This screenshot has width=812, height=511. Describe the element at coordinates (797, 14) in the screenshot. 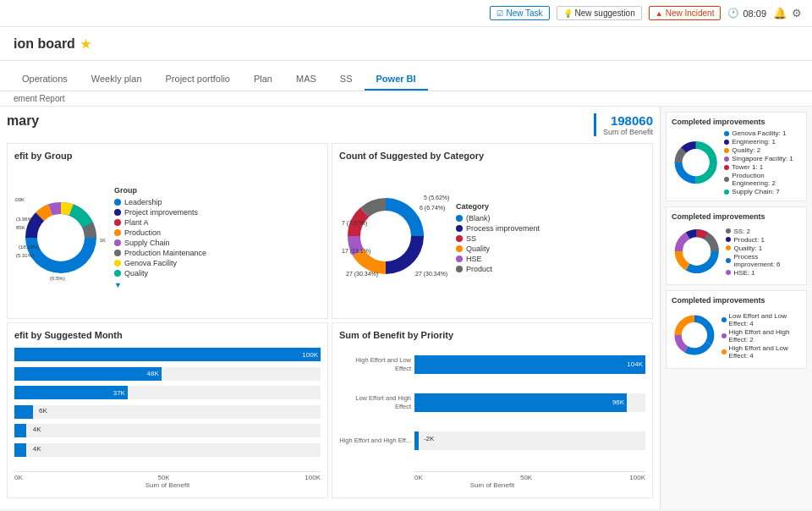

I see `settings-icon: ⚙` at that location.